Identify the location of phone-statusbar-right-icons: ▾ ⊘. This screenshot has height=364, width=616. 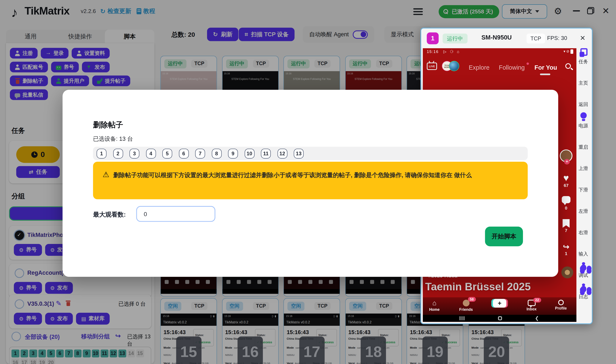
(569, 52).